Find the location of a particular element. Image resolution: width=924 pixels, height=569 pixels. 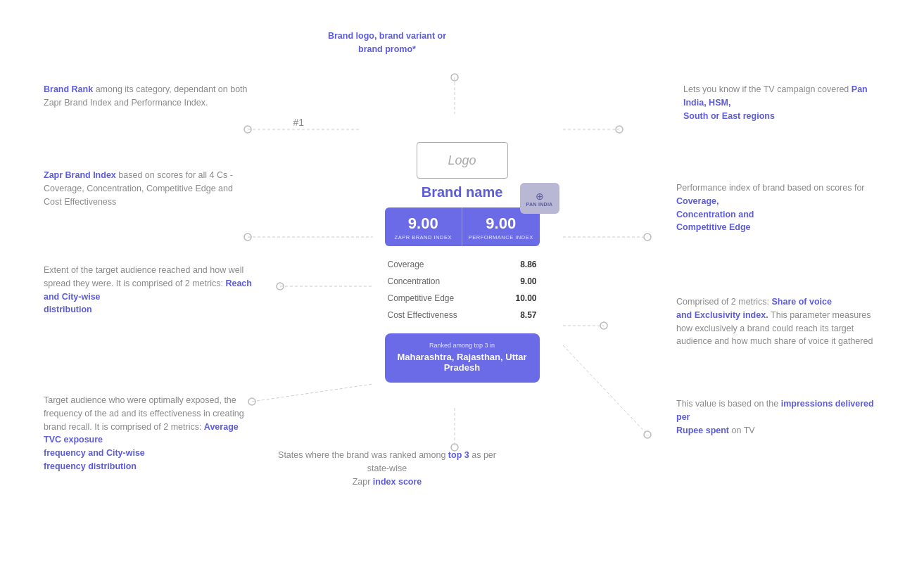

metric-row: Cost Effectiveness8.57 is located at coordinates (462, 315).